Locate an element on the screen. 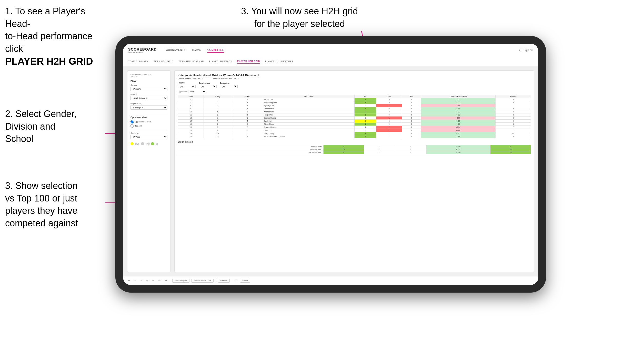 Image resolution: width=644 pixels, height=347 pixels. table-row: 1637Jessica Mason120-0.947 is located at coordinates (354, 127).